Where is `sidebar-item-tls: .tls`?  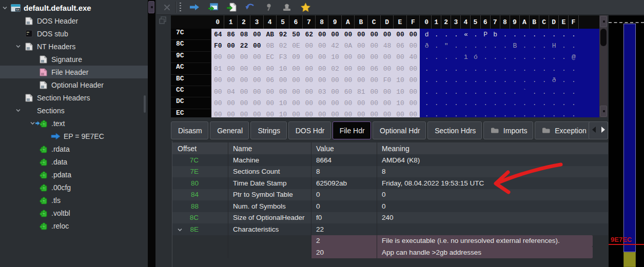
sidebar-item-tls: .tls is located at coordinates (74, 200).